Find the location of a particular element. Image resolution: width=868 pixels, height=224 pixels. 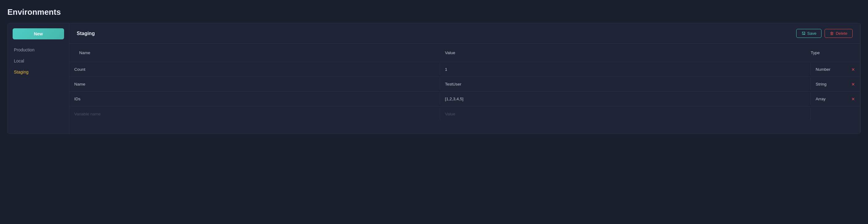

row-3-type: Array ✕ is located at coordinates (835, 99).